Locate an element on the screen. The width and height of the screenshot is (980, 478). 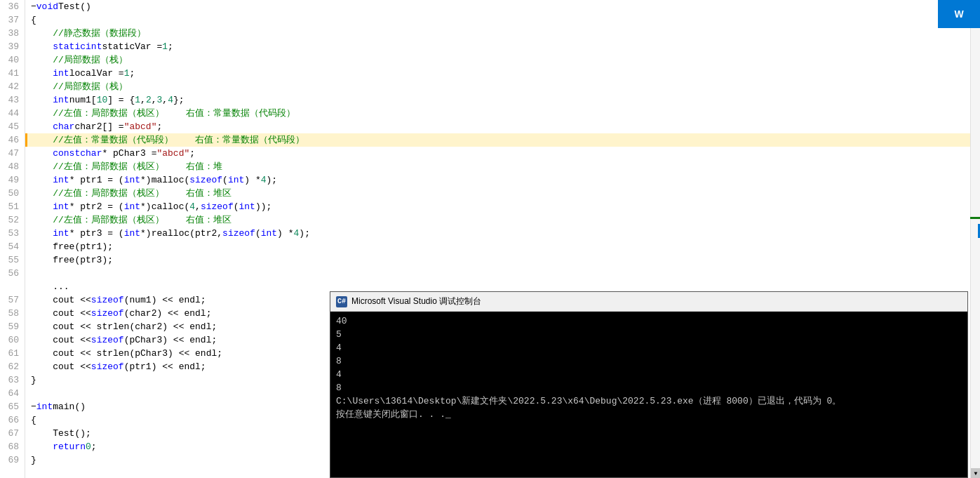
console-titlebar: C# Microsoft Visual Studio 调试控制台 is located at coordinates (649, 302).